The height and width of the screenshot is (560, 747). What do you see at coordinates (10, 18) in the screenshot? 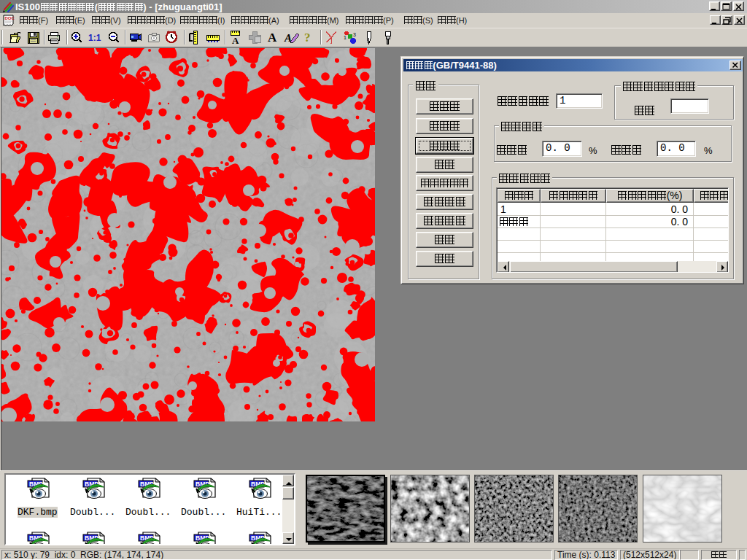
I see `svg-text: DOC` at bounding box center [10, 18].